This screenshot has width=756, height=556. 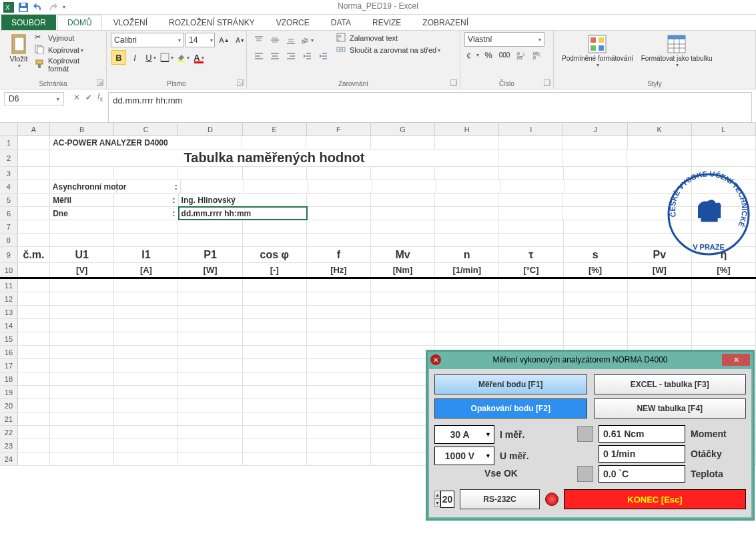 What do you see at coordinates (119, 57) in the screenshot?
I see `bold-button: B` at bounding box center [119, 57].